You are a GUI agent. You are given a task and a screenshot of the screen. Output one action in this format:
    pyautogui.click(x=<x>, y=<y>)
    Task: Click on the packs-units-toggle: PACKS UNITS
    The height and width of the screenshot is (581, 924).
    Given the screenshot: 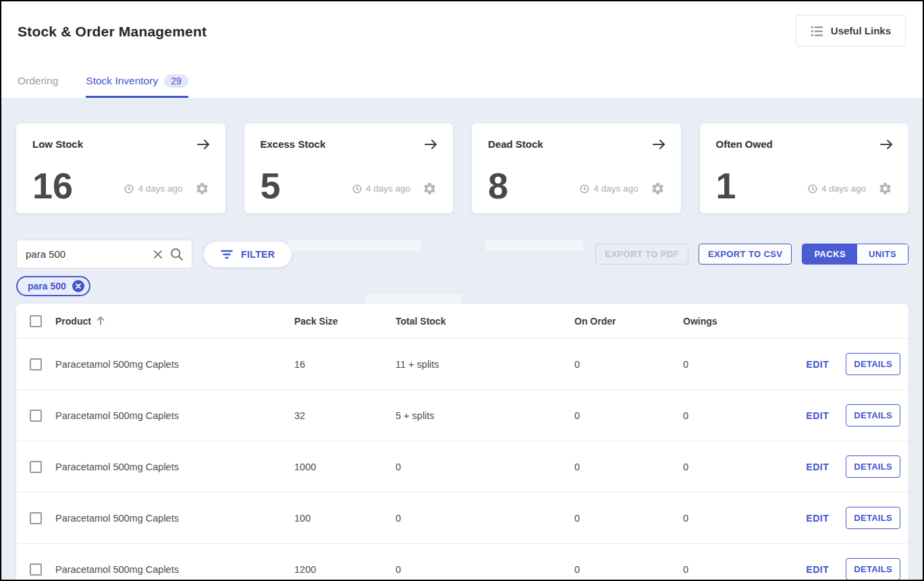 What is the action you would take?
    pyautogui.click(x=855, y=254)
    